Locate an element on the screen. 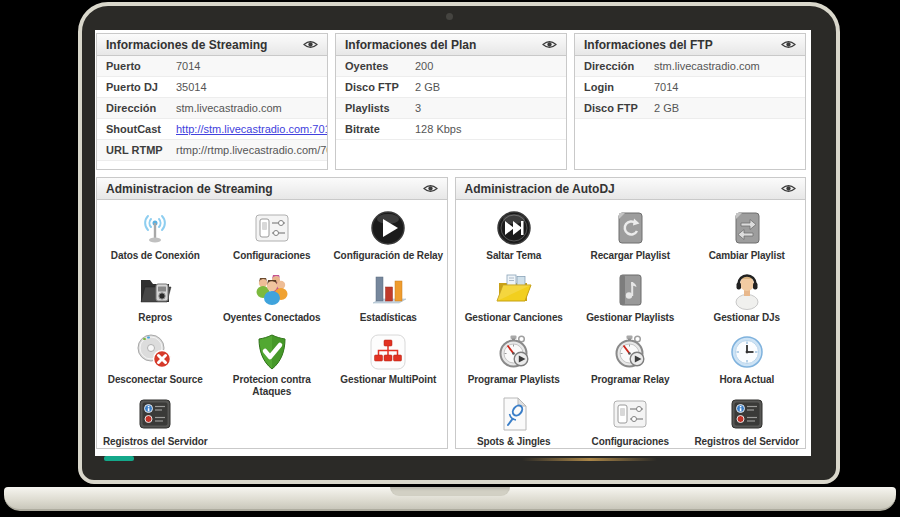 This screenshot has width=900, height=517. streaming-info-table: Puerto7014Puerto DJ35014Direcciónstm.liv… is located at coordinates (212, 108).